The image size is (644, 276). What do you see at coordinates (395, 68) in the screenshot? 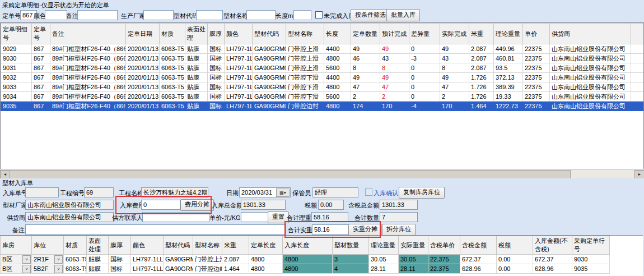
I see `table-cell: 8` at bounding box center [395, 68].